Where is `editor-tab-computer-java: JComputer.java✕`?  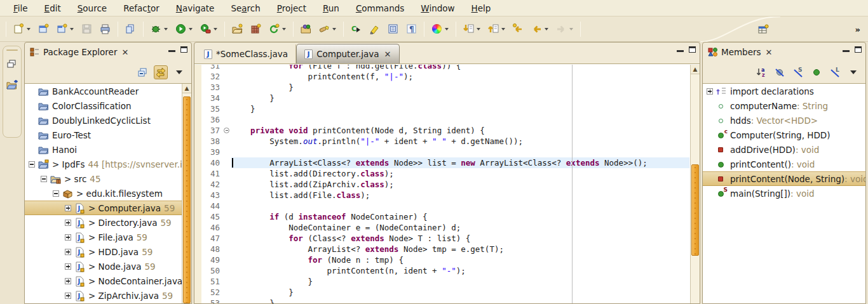 editor-tab-computer-java: JComputer.java✕ is located at coordinates (348, 53).